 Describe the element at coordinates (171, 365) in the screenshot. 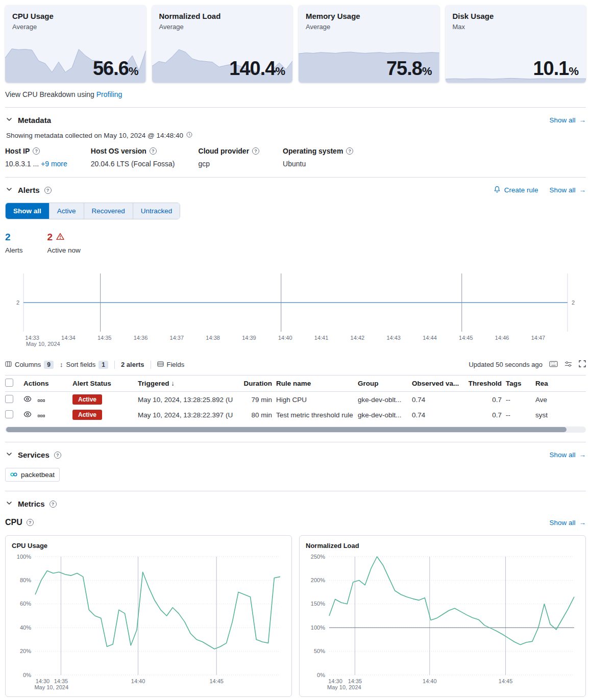

I see `fields-button: Fields` at that location.